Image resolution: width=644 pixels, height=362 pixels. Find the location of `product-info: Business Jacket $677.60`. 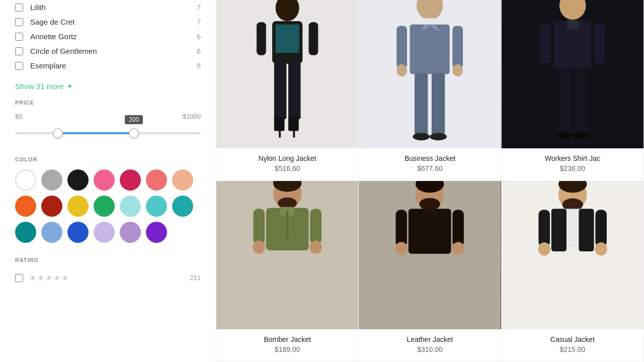

product-info: Business Jacket $677.60 is located at coordinates (430, 164).